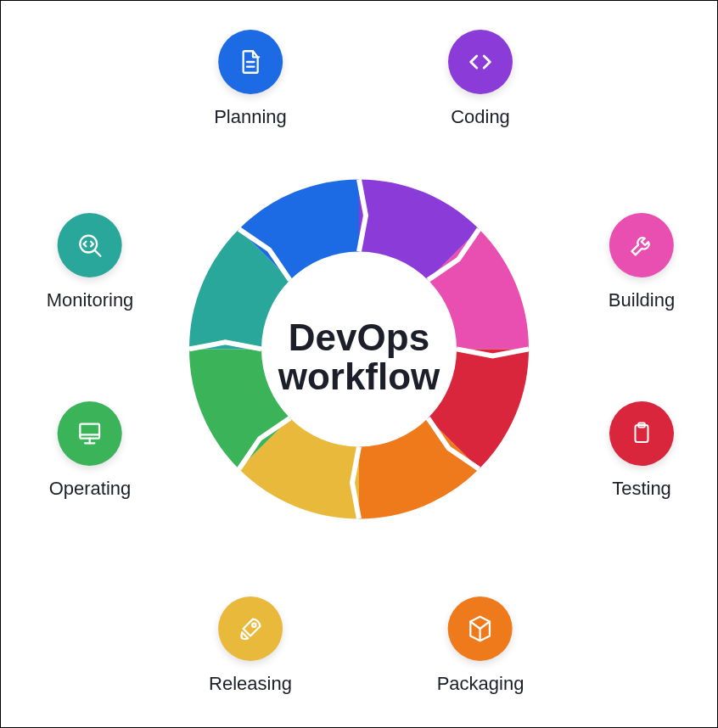 The width and height of the screenshot is (718, 728). Describe the element at coordinates (90, 245) in the screenshot. I see `magnify-code-icon` at that location.